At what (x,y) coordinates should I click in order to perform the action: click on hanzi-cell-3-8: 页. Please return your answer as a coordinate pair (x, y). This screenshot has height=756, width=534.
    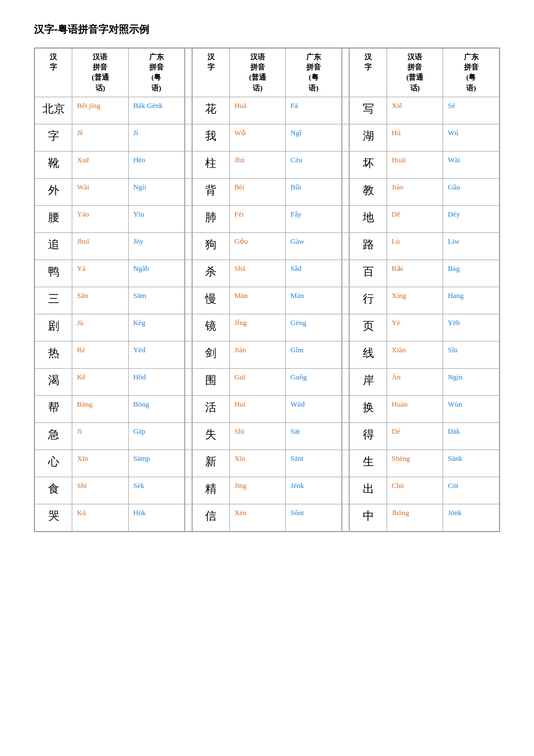
    Looking at the image, I should click on (368, 327).